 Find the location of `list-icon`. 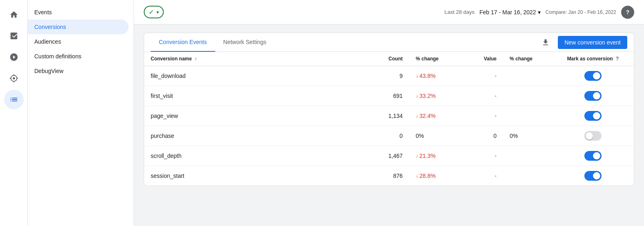

list-icon is located at coordinates (14, 100).